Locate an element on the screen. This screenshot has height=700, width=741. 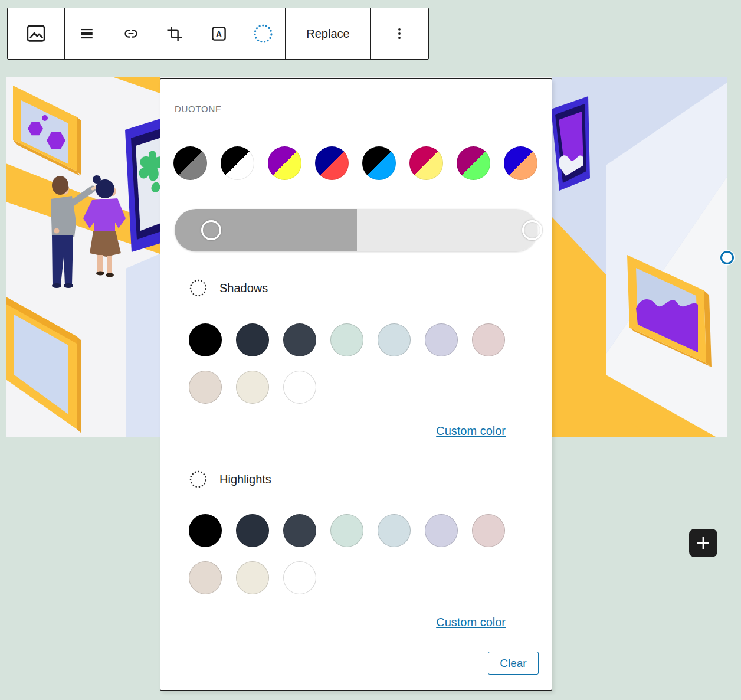
highlights-custom-color-link: Custom color is located at coordinates (471, 622).